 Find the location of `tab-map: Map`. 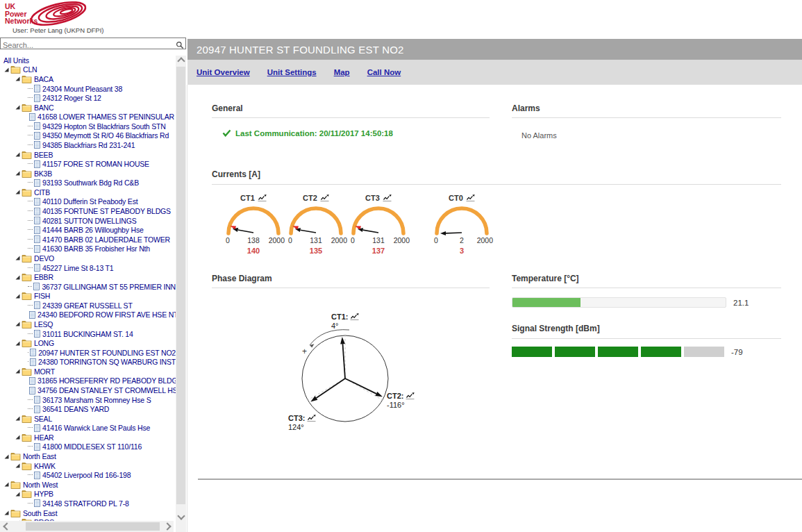

tab-map: Map is located at coordinates (342, 72).